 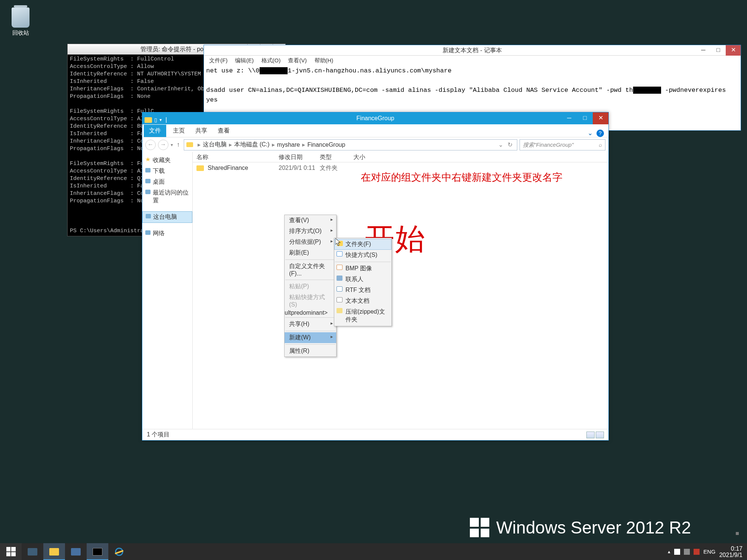 I want to click on column-headers: 名称 修改日期 类型 大小, so click(x=400, y=157).